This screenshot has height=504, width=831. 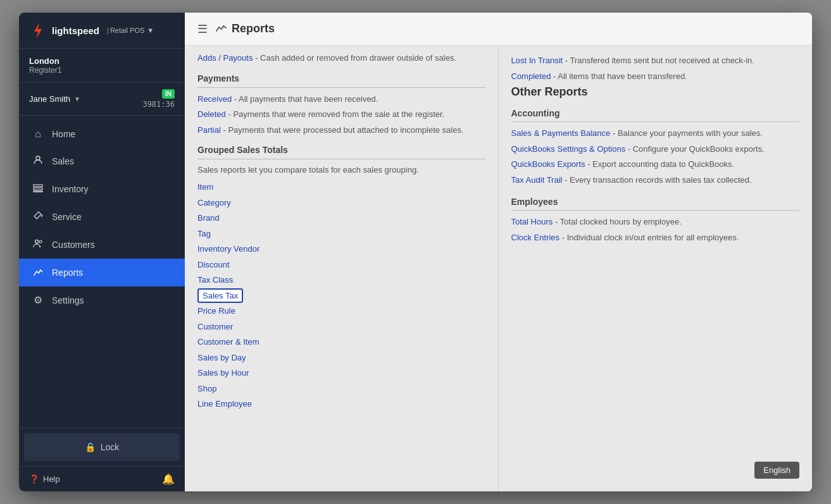 What do you see at coordinates (102, 189) in the screenshot?
I see `sidebar-item-inventory: Inventory` at bounding box center [102, 189].